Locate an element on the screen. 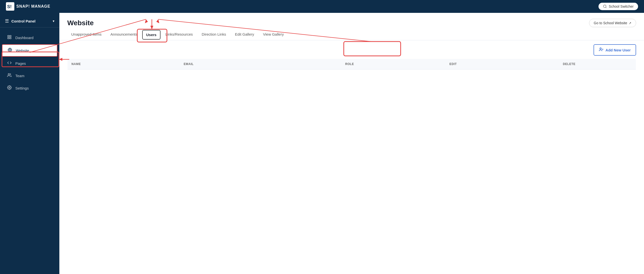  team-icon is located at coordinates (10, 76).